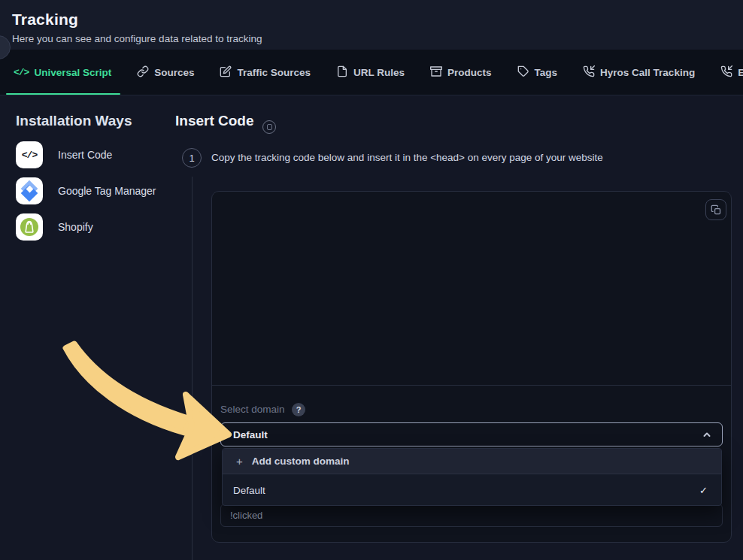  Describe the element at coordinates (107, 191) in the screenshot. I see `sidebar-item-label: Google Tag Manager` at that location.